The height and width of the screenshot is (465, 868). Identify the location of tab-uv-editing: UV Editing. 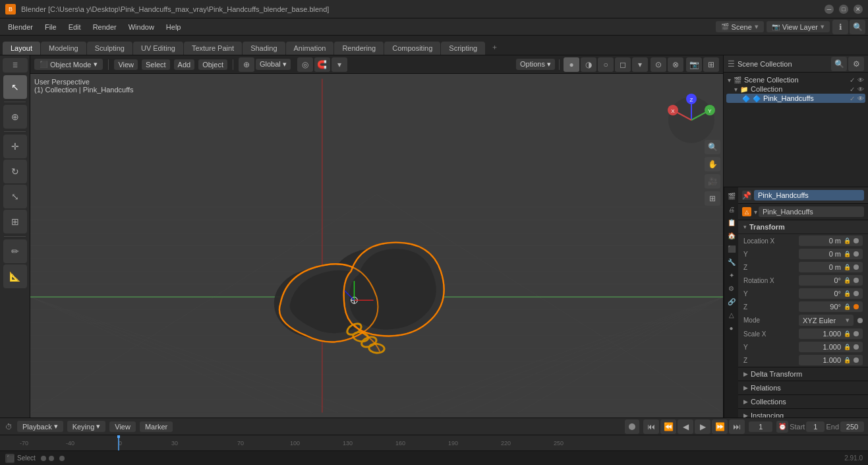
(158, 48).